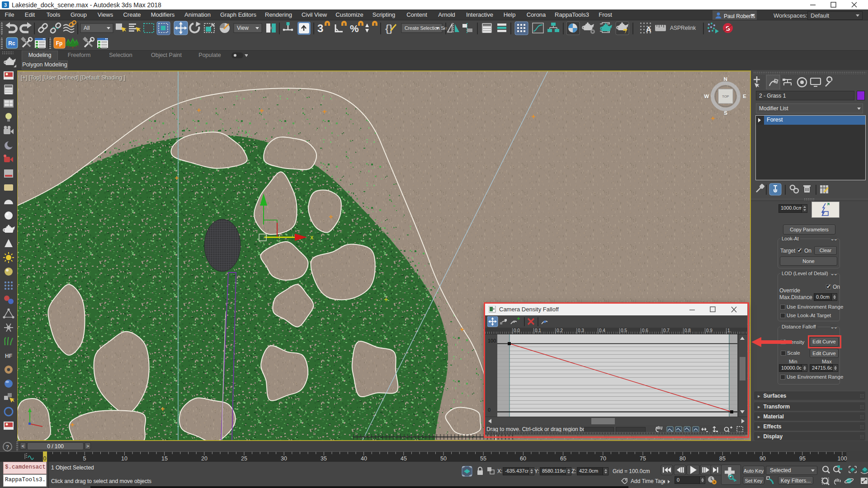 This screenshot has width=868, height=488. I want to click on svg-text: 95, so click(802, 459).